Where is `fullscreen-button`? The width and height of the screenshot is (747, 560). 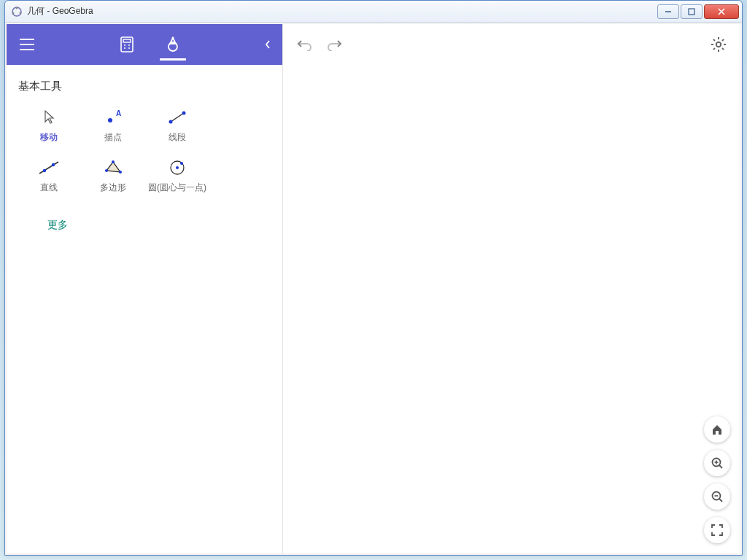
fullscreen-button is located at coordinates (717, 530).